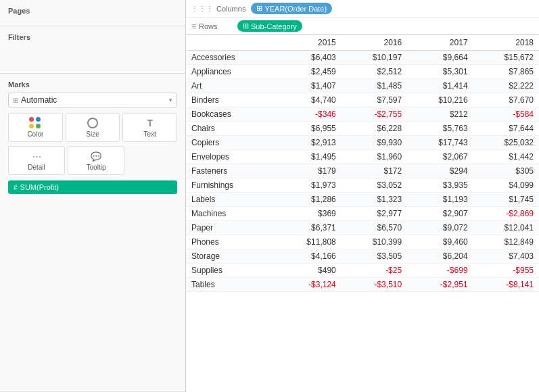 Image resolution: width=539 pixels, height=392 pixels. What do you see at coordinates (375, 200) in the screenshot?
I see `cell-value: $1,323` at bounding box center [375, 200].